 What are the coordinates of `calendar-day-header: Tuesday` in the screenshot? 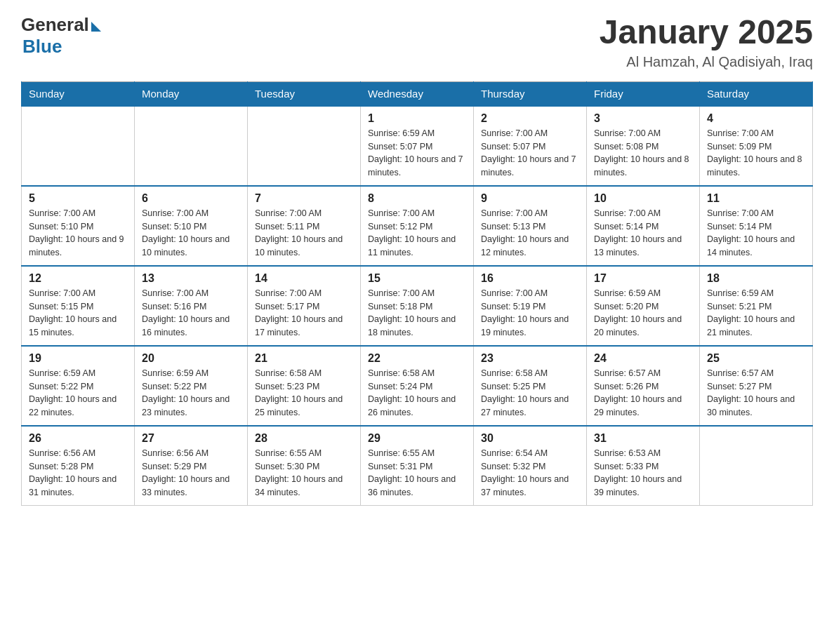 It's located at (305, 94).